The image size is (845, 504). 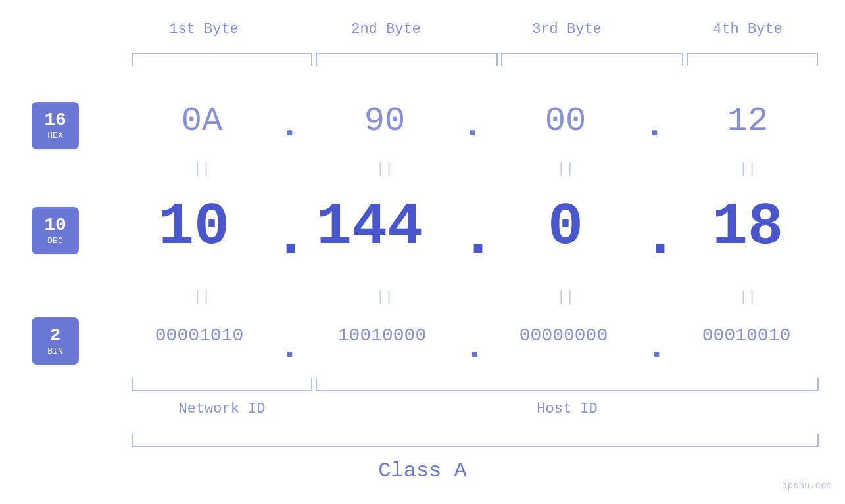 I want to click on bin-val-3: 00000000, so click(x=564, y=335).